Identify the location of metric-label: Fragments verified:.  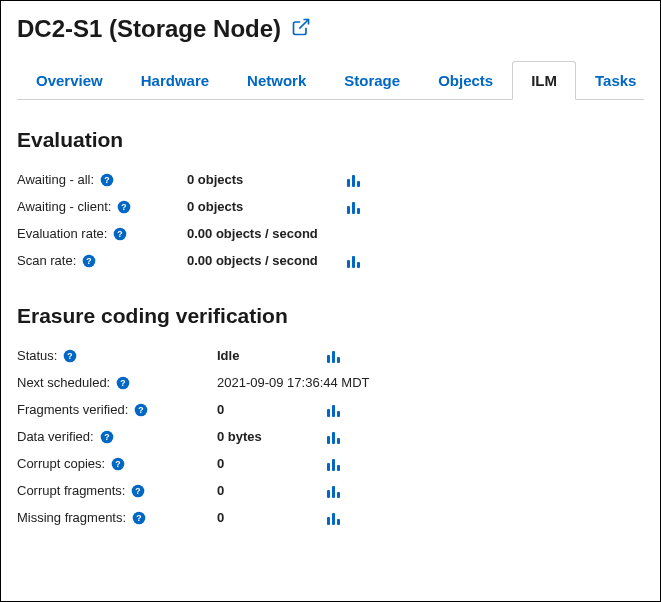
(72, 410).